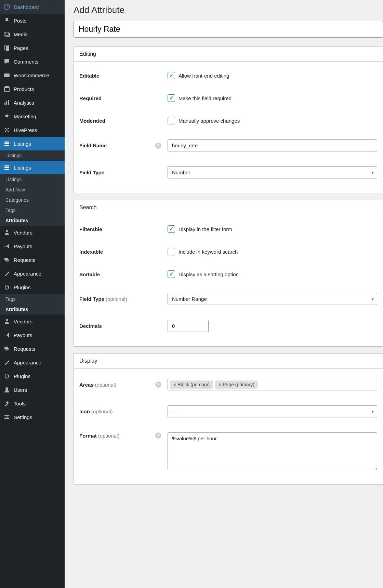  What do you see at coordinates (32, 390) in the screenshot?
I see `sidebar-item-users: Users` at bounding box center [32, 390].